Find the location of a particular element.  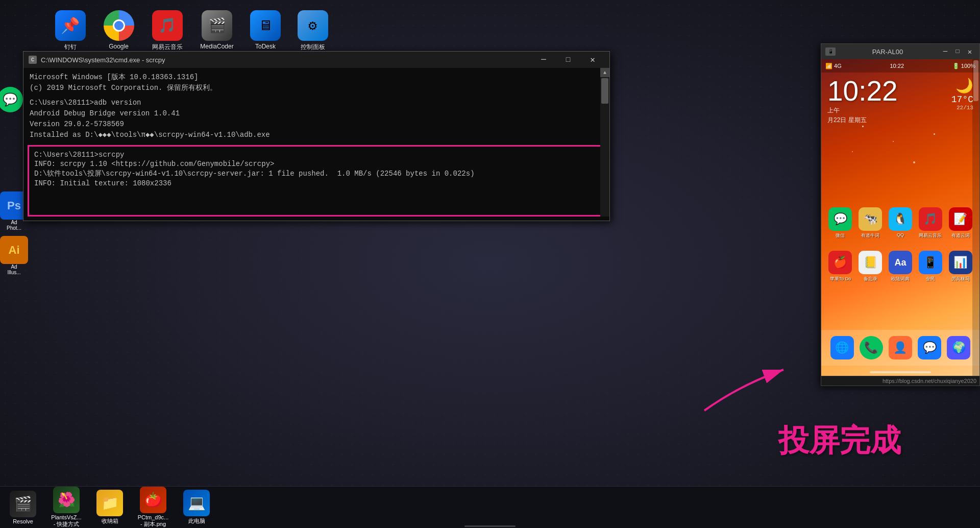

taskbar-pctm: 🍅 PCtm_d9c...- 副本.png is located at coordinates (153, 508).